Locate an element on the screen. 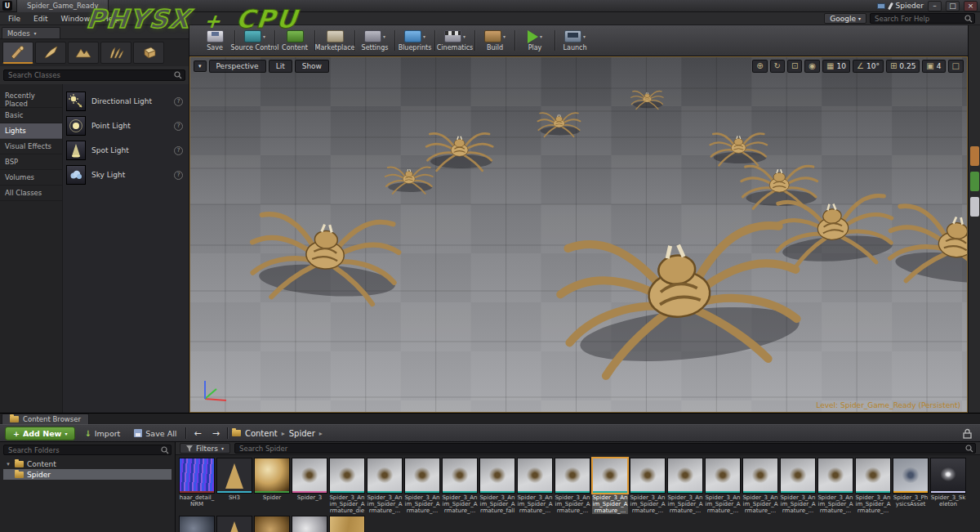 This screenshot has height=532, width=980. asset-spider-3-anim-spider-armature-fall: Spider_3_Anim_Spider_Armature_fall is located at coordinates (497, 485).